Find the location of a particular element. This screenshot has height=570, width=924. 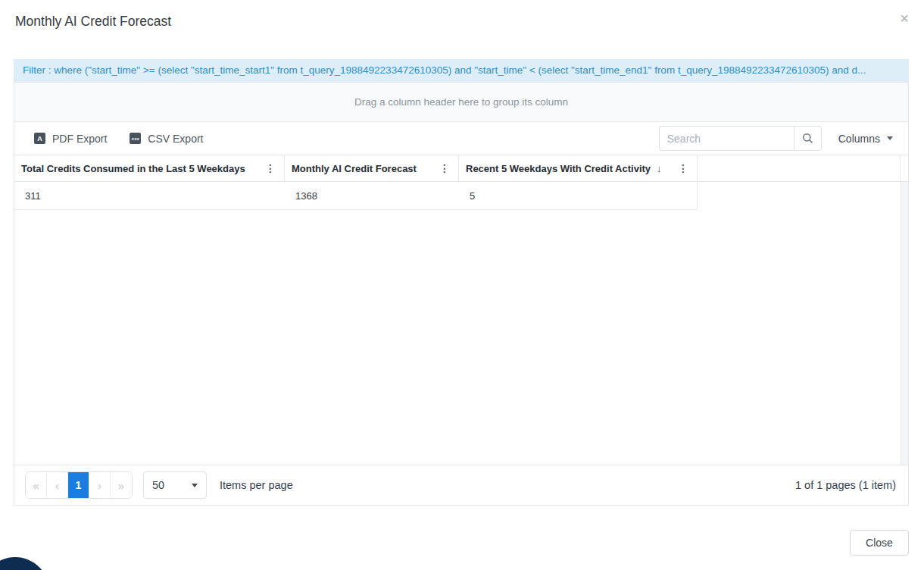

search-button is located at coordinates (807, 138).